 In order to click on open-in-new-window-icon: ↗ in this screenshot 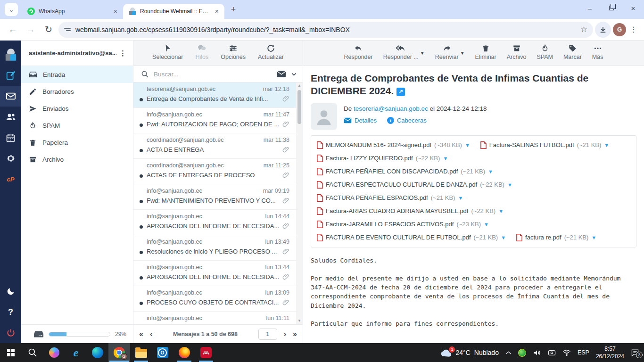, I will do `click(401, 92)`.